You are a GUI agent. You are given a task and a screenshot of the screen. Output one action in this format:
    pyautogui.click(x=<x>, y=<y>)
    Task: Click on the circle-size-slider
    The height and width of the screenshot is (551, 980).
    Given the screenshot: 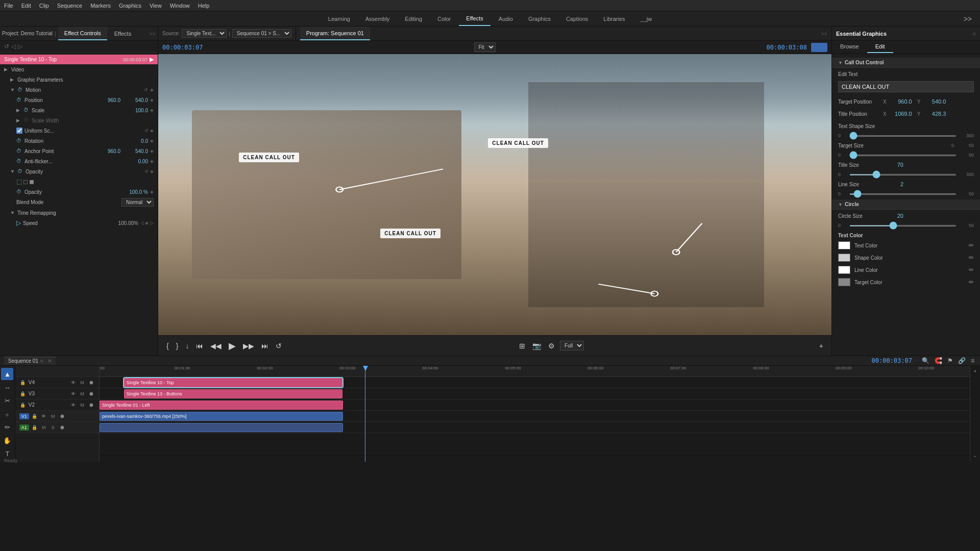 What is the action you would take?
    pyautogui.click(x=903, y=226)
    